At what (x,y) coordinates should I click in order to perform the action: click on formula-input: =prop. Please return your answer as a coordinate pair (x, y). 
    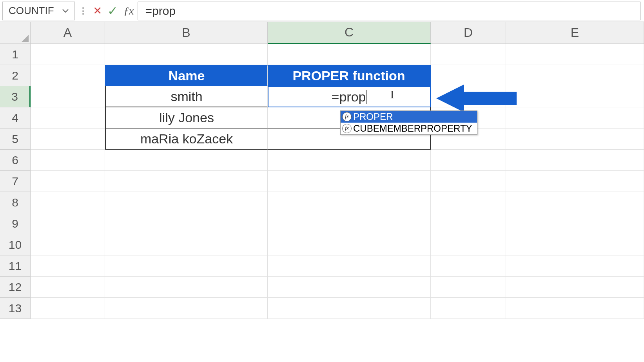
    Looking at the image, I should click on (389, 11).